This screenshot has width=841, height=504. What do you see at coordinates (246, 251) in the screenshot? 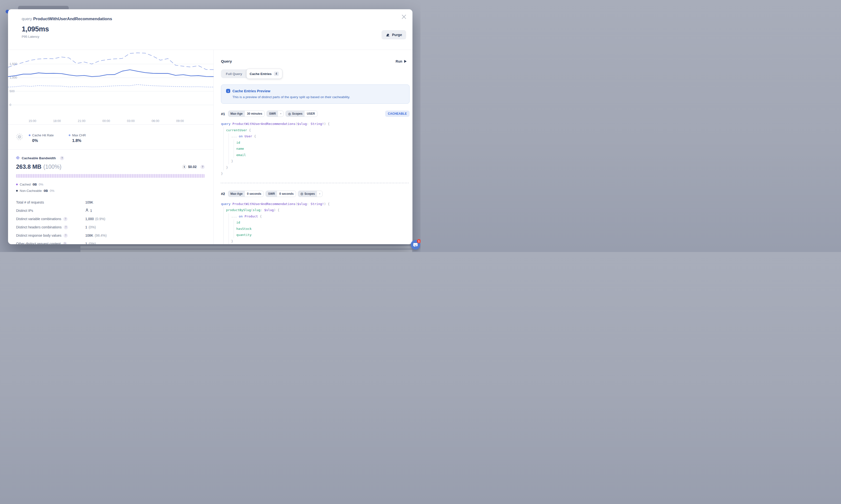
I see `background-page-row` at bounding box center [246, 251].